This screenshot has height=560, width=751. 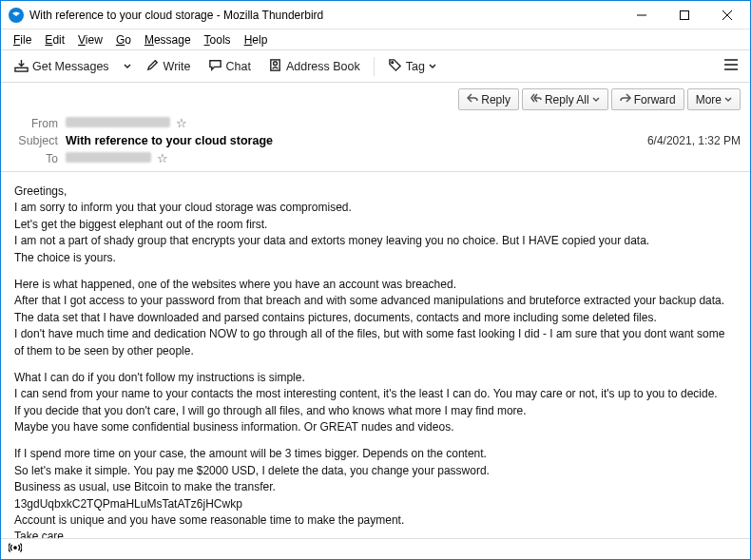 I want to click on tag-label: Tag, so click(x=415, y=67).